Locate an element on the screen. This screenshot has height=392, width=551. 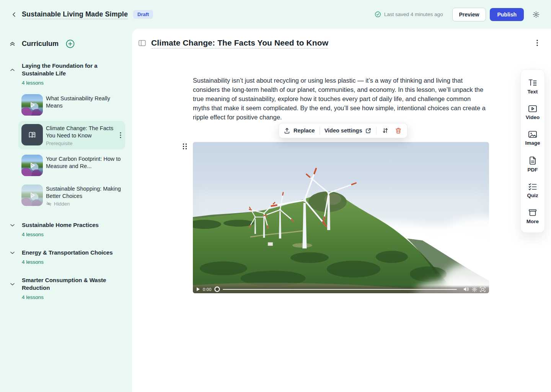
insert-pdf-button: PDF is located at coordinates (533, 165).